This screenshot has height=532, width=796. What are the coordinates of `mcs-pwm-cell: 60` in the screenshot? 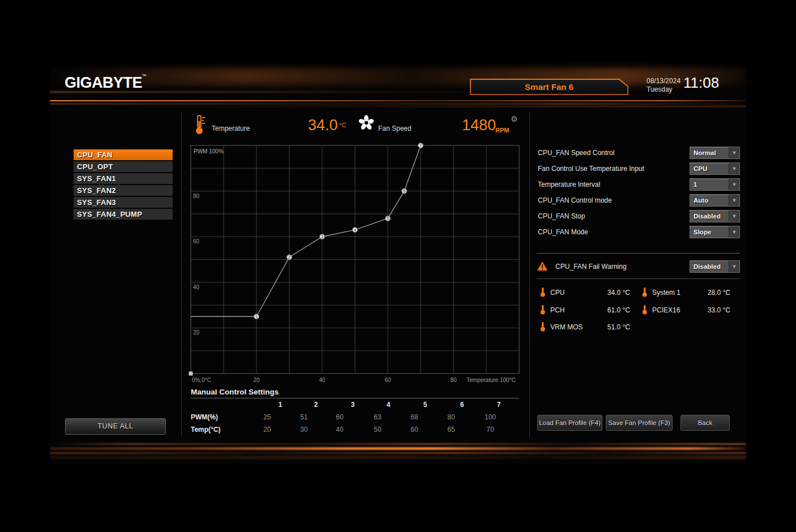 It's located at (340, 417).